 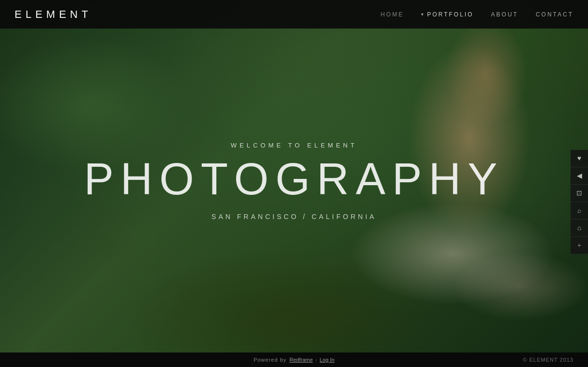 What do you see at coordinates (505, 15) in the screenshot?
I see `nav-about: ABOUT` at bounding box center [505, 15].